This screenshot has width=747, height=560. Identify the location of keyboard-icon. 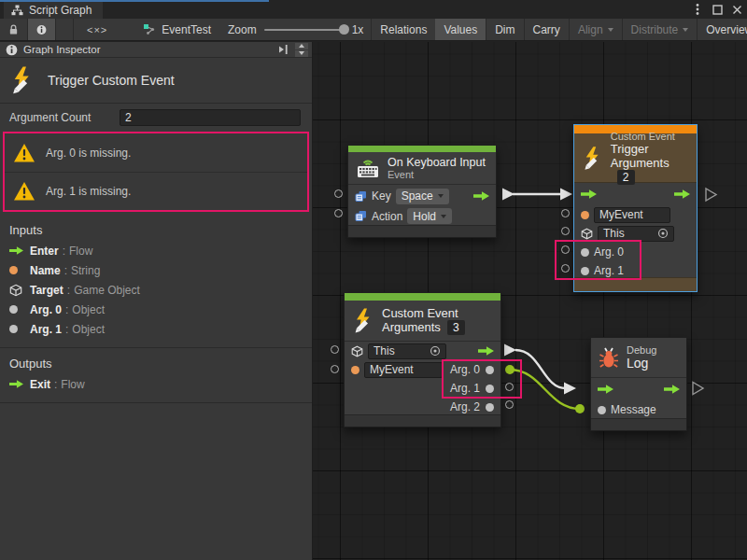
(368, 168).